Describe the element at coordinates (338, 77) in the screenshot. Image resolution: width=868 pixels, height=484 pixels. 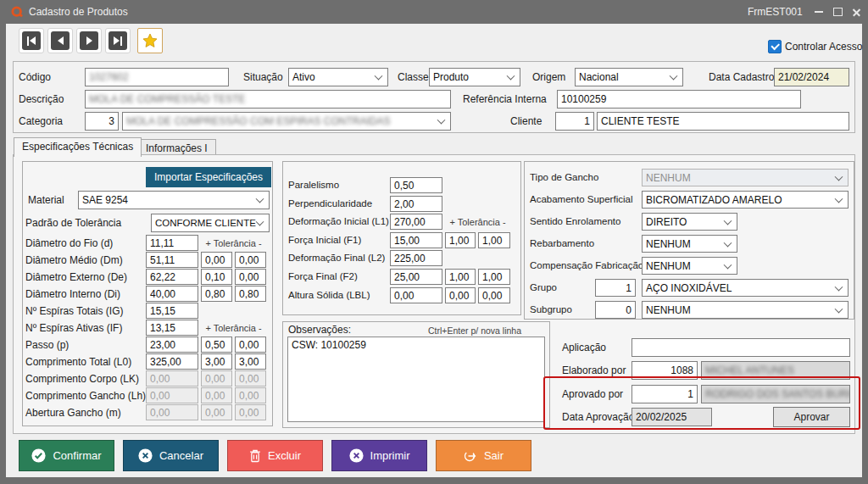
I see `situacao-combo: Ativo` at that location.